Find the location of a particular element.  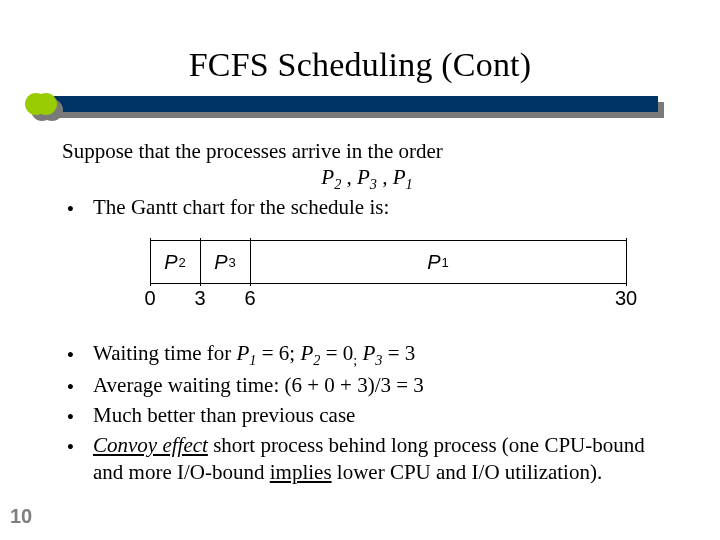

bullet-text: Much better than previous case is located at coordinates (386, 416).